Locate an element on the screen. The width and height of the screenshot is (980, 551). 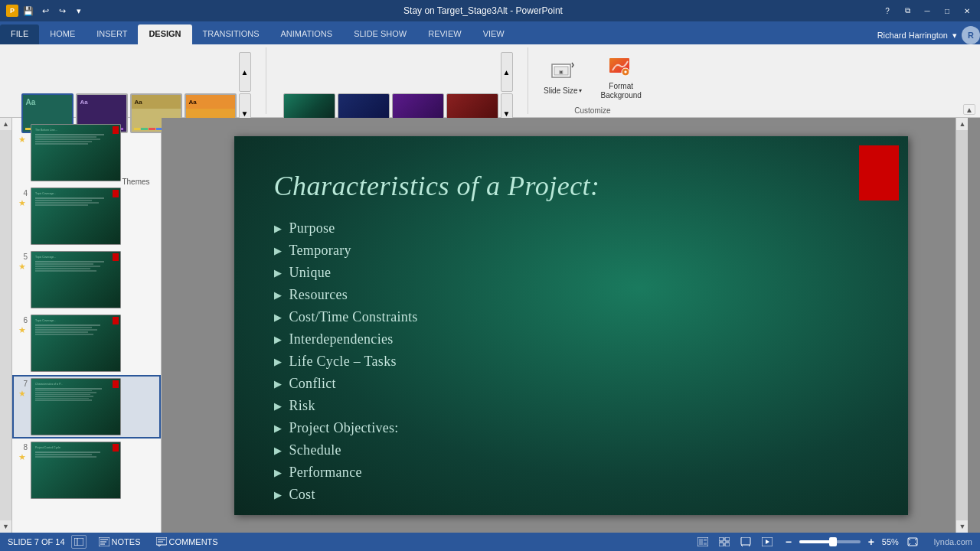
bullet-text-8: Conflict is located at coordinates (312, 384).